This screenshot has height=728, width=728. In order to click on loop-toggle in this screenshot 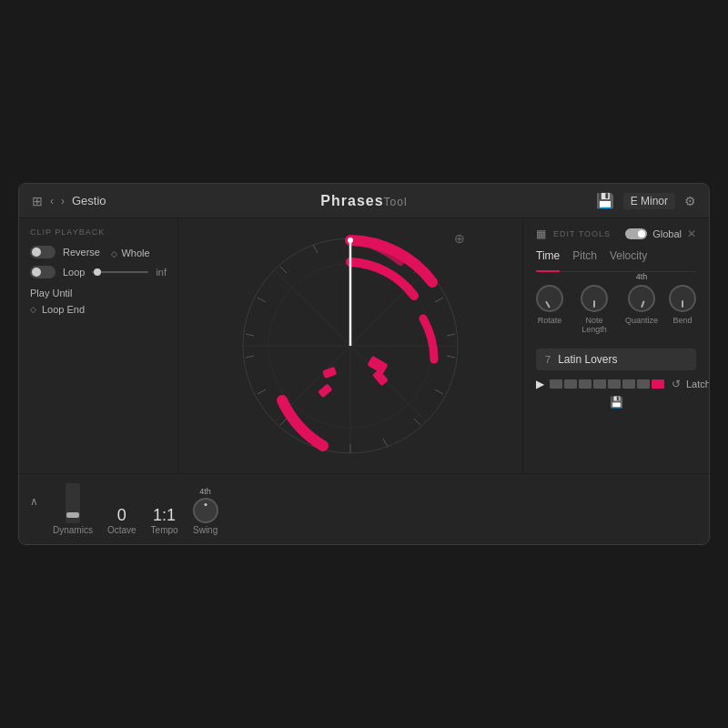, I will do `click(43, 272)`.